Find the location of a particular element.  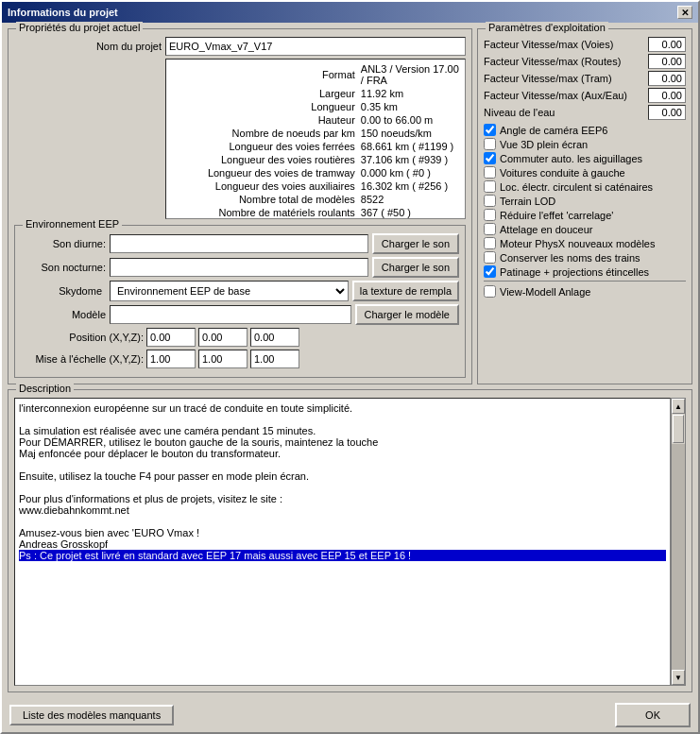

scroll-thumb is located at coordinates (678, 429).